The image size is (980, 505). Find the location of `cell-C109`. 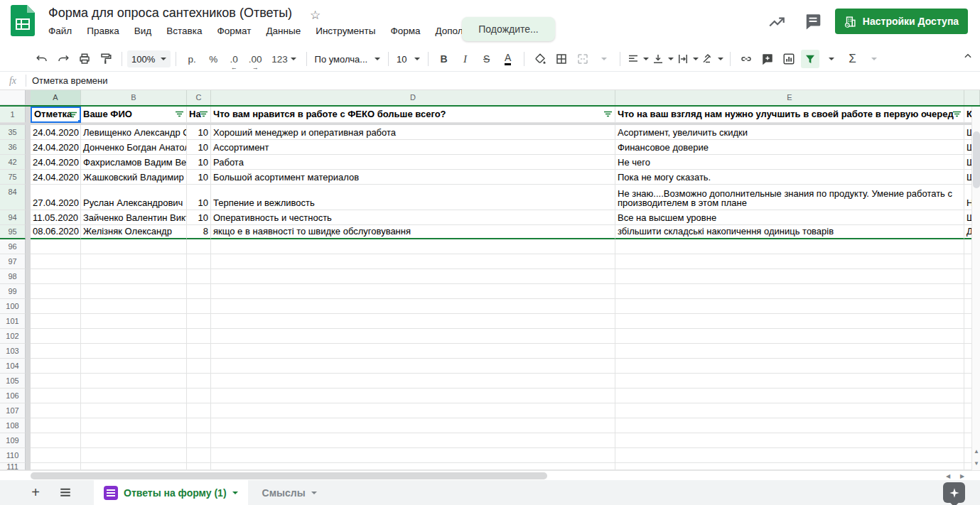

cell-C109 is located at coordinates (199, 440).